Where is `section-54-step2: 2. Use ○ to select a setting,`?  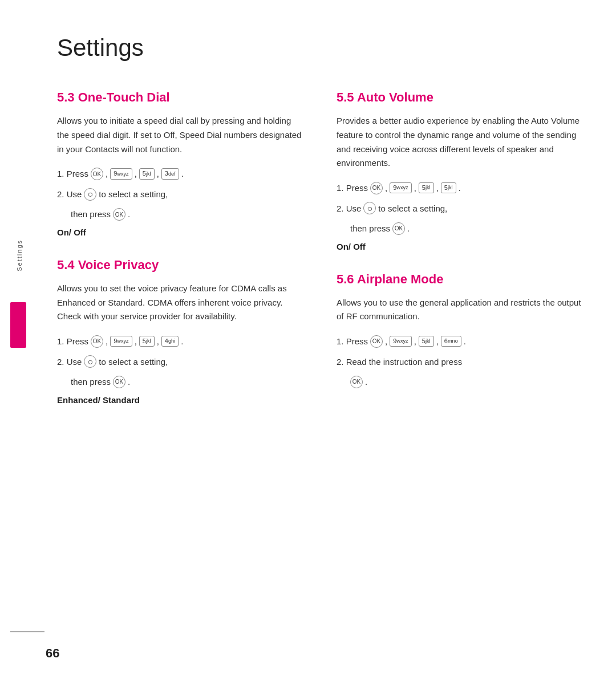
section-54-step2: 2. Use ○ to select a setting, is located at coordinates (180, 362).